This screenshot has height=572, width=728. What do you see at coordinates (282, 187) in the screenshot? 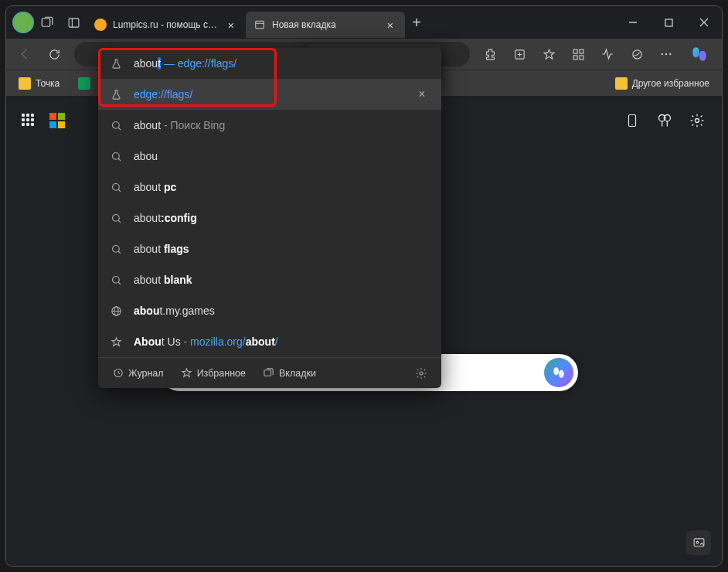
I see `suggestion-text: about pc` at bounding box center [282, 187].